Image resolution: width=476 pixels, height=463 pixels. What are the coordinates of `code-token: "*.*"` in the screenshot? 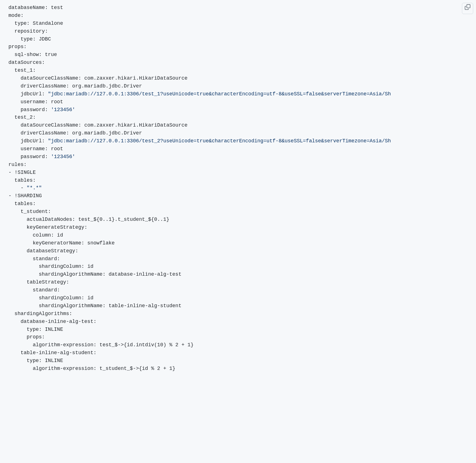 It's located at (34, 188).